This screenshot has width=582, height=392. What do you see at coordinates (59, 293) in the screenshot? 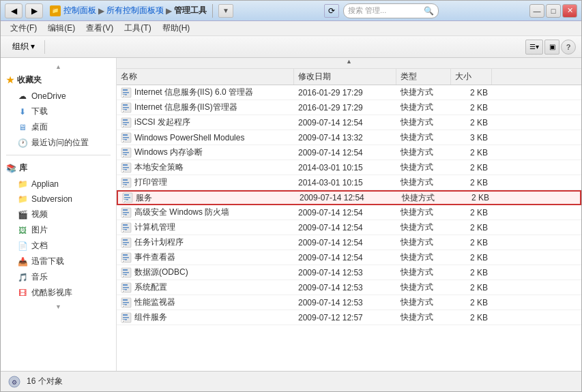
I see `sidebar-item-youku: 🎞 优酷影视库` at bounding box center [59, 293].